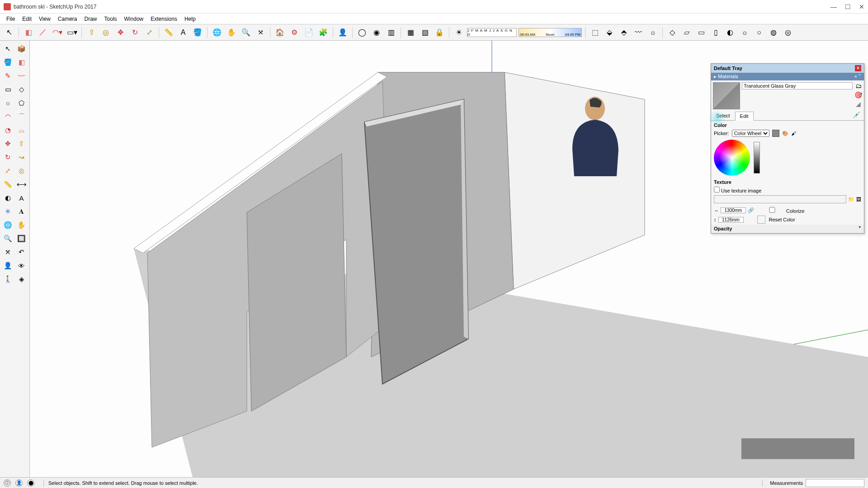 Image resolution: width=868 pixels, height=488 pixels. I want to click on signin-icon: 👤, so click(343, 33).